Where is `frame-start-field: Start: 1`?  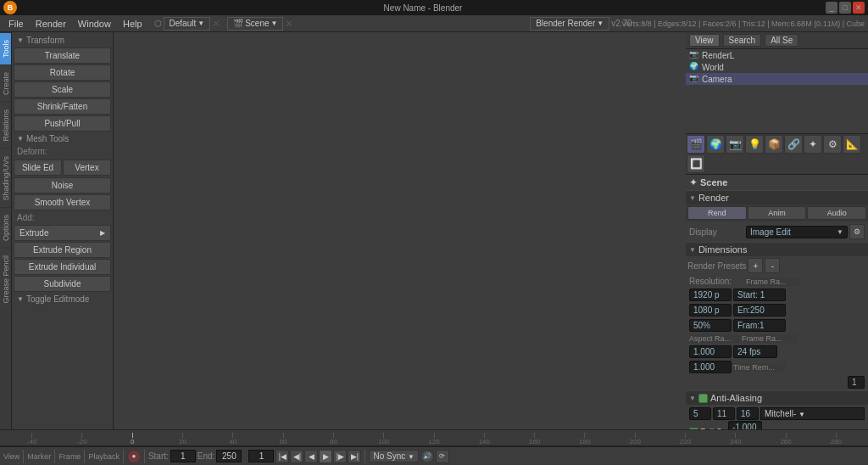 frame-start-field: Start: 1 is located at coordinates (760, 295).